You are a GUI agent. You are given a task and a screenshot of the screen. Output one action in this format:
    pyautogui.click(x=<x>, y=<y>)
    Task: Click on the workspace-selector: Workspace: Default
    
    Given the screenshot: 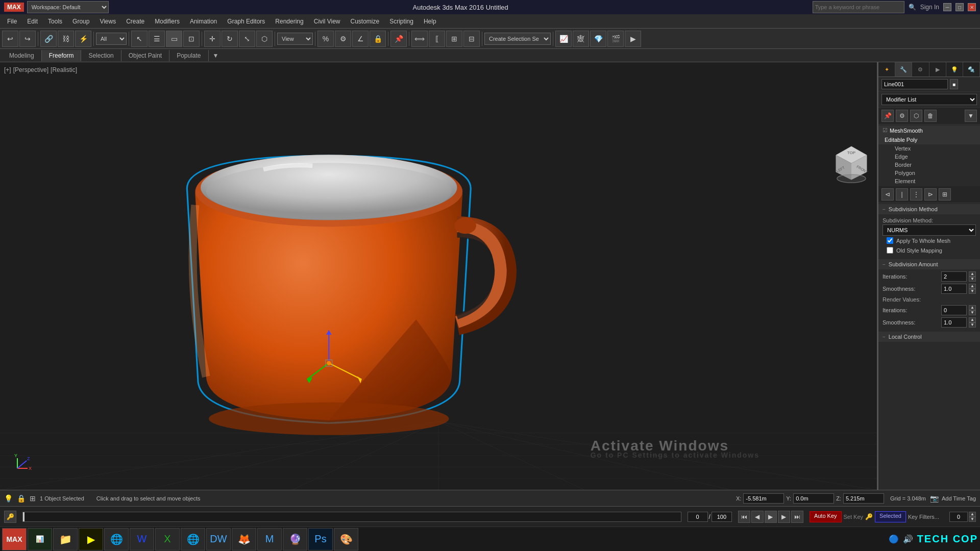 What is the action you would take?
    pyautogui.click(x=68, y=7)
    